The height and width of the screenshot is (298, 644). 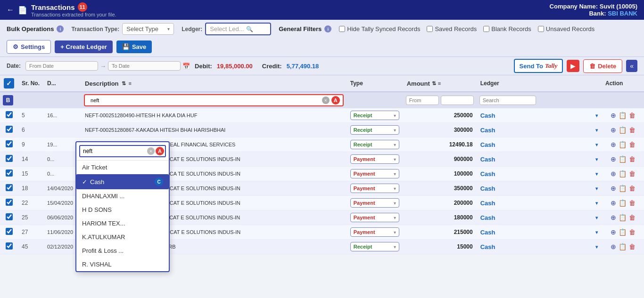 What do you see at coordinates (538, 66) in the screenshot?
I see `send-to-tally-button: Send To Tally` at bounding box center [538, 66].